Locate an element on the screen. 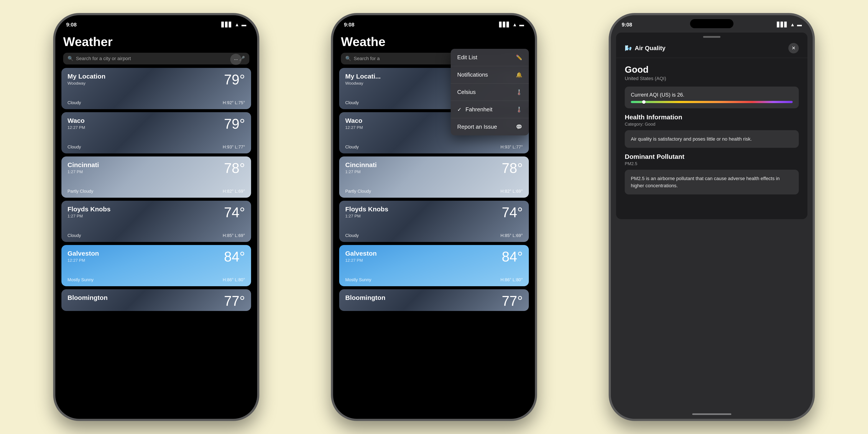 The height and width of the screenshot is (434, 868). card2-city-1: My Locati... is located at coordinates (363, 76).